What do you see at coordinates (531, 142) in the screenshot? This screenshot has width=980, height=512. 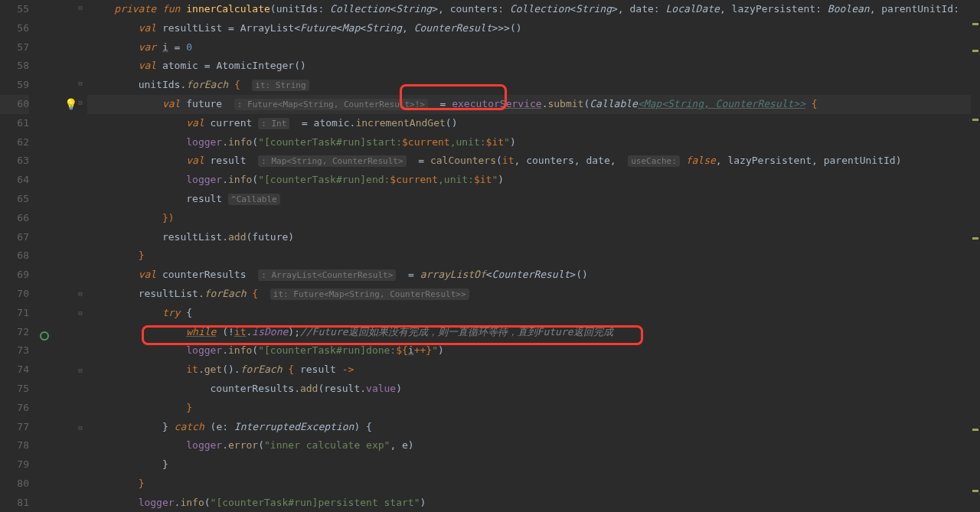 I see `code-line: logger.info("[counterTask#run]start:$cur…` at bounding box center [531, 142].